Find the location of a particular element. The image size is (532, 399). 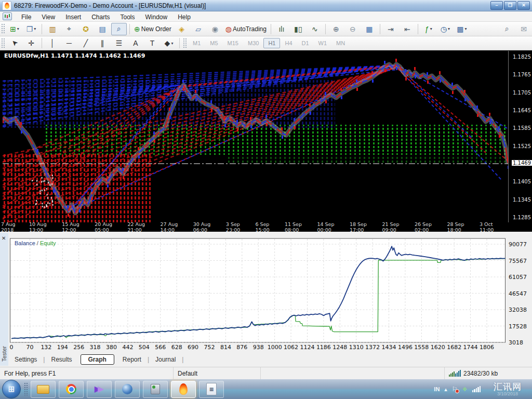

new-chart-button: ⊞▾ is located at coordinates (15, 29).